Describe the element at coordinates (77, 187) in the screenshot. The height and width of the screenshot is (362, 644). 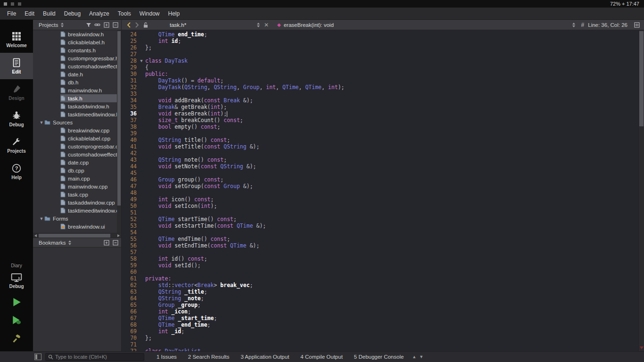
I see `tree-item-mainwindow.cpp: mainwindow.cpp` at that location.